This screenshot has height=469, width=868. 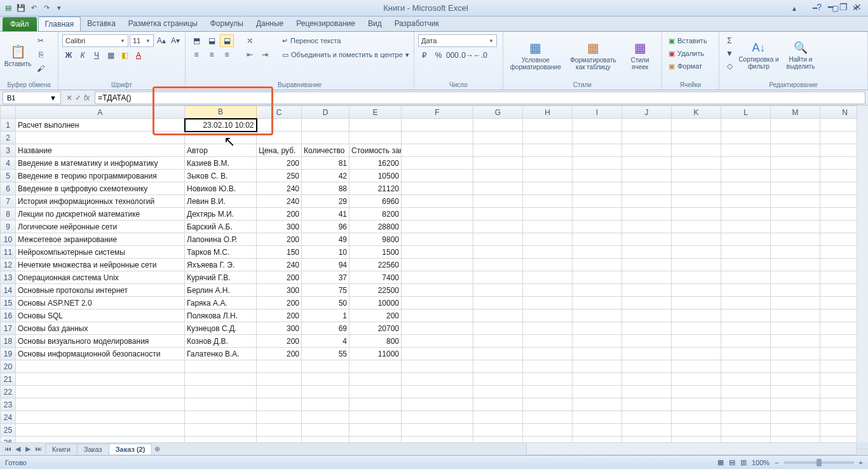 I want to click on tab-разметка страницы: Разметка страницы, so click(x=163, y=24).